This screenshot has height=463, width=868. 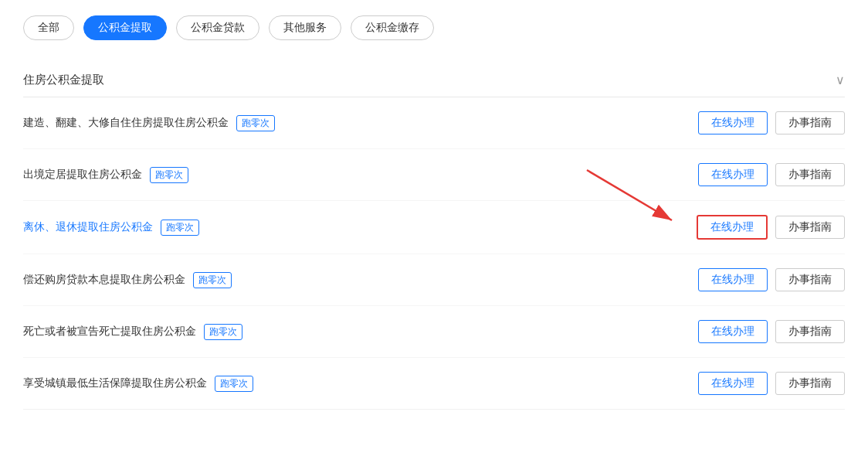 I want to click on service-row: 出境定居提取住房公积金 跑零次 在线办理 办事指南, so click(x=434, y=175).